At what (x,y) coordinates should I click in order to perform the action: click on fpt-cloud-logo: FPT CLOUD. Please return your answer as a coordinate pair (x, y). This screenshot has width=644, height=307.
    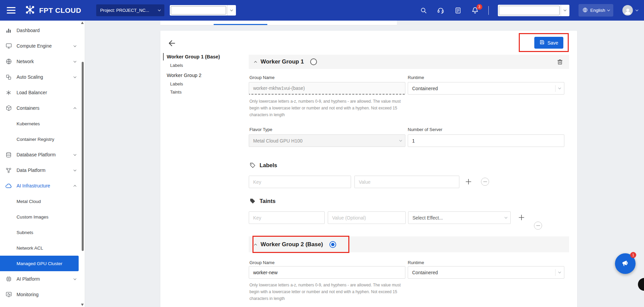
    Looking at the image, I should click on (53, 10).